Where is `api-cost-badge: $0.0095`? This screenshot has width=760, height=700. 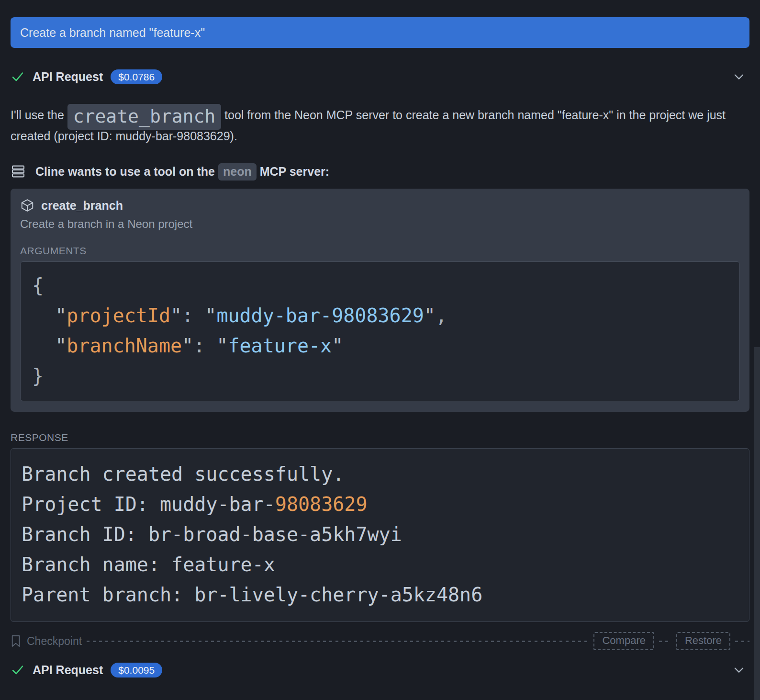
api-cost-badge: $0.0095 is located at coordinates (136, 670).